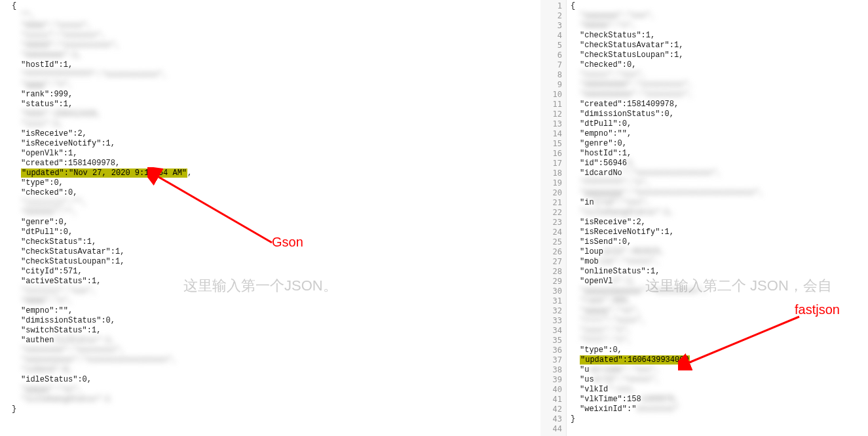 Image resolution: width=868 pixels, height=436 pixels. Describe the element at coordinates (552, 125) in the screenshot. I see `line-number: 13` at that location.